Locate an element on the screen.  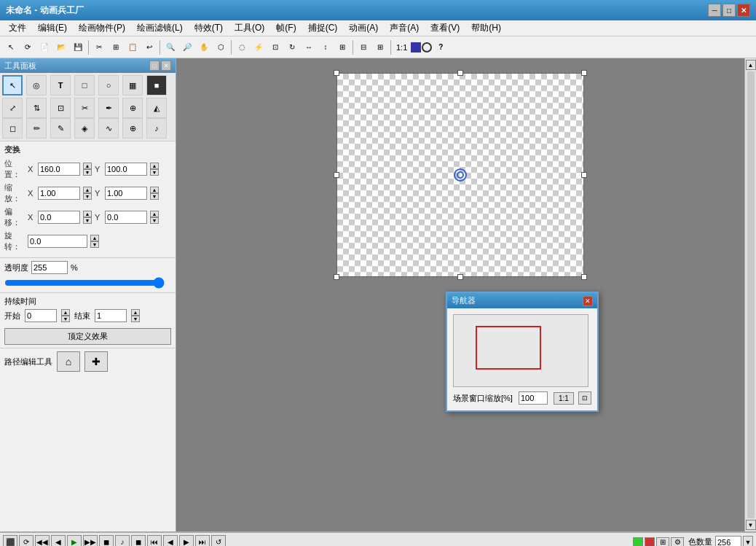
toolbar-color-rect is located at coordinates (416, 47).